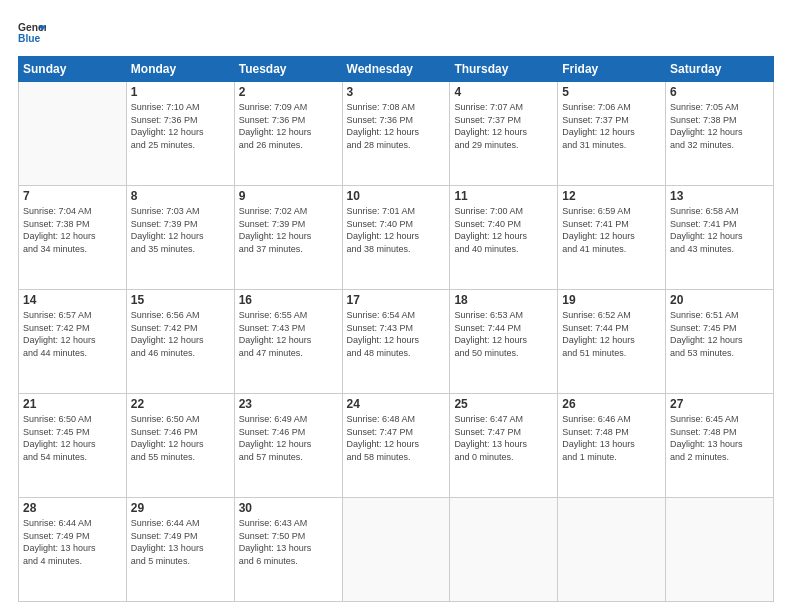 This screenshot has height=612, width=792. Describe the element at coordinates (73, 70) in the screenshot. I see `weekday-cell: Sunday` at that location.